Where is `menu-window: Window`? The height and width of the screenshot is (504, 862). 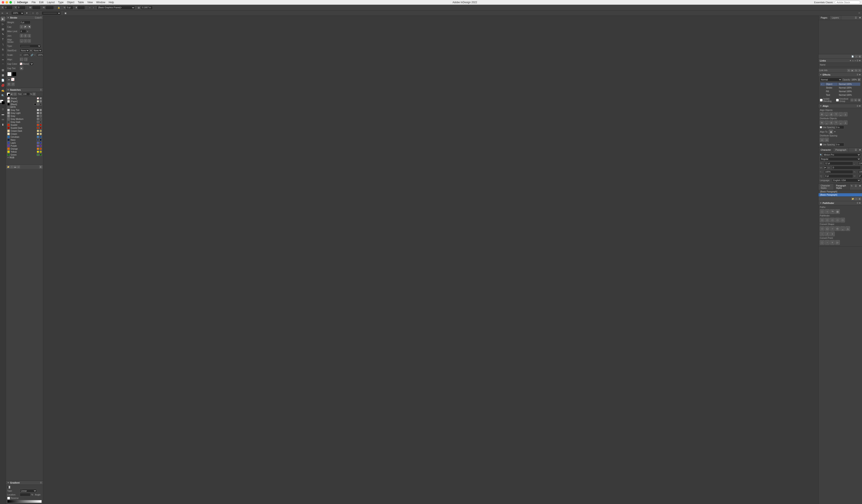
menu-window: Window is located at coordinates (101, 2).